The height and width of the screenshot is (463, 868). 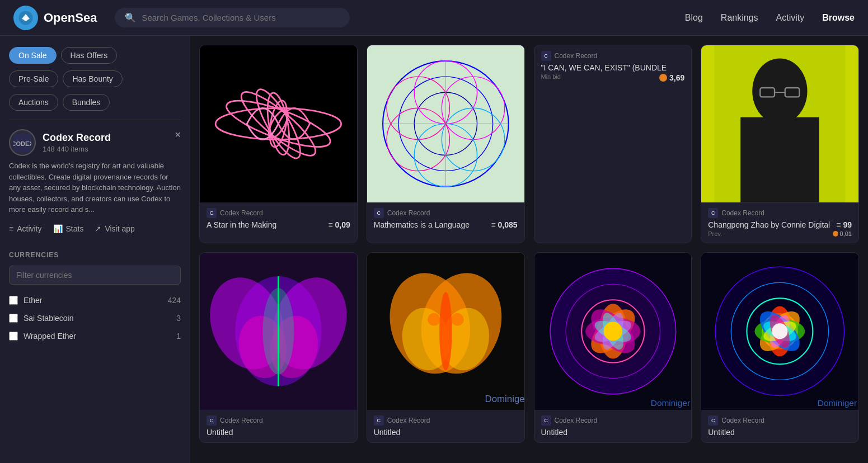 I want to click on nft-title-row-3: "I CAN, WE CAN, EXIST" (BUNDLE, so click(x=613, y=68).